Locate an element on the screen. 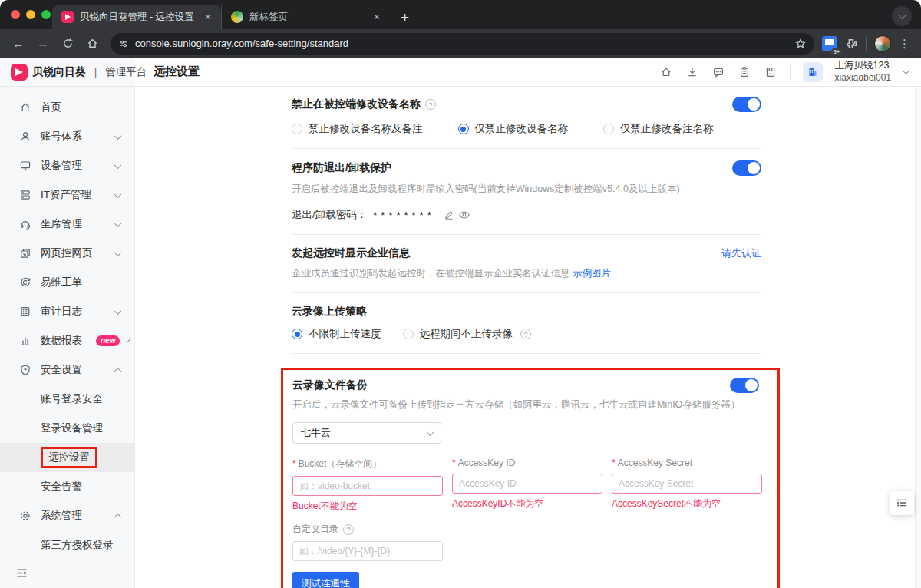 The height and width of the screenshot is (588, 921). minimize-window-button is located at coordinates (31, 15).